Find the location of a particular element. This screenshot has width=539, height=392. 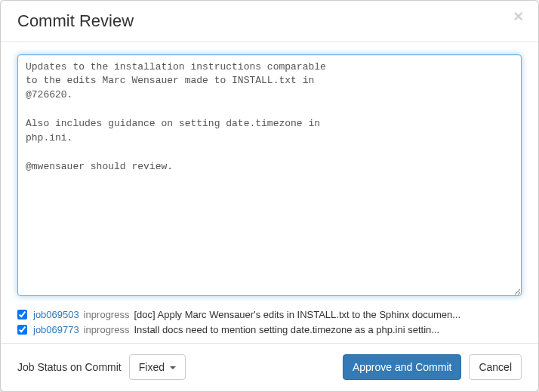

modal-header: Commit Review × is located at coordinates (270, 21).